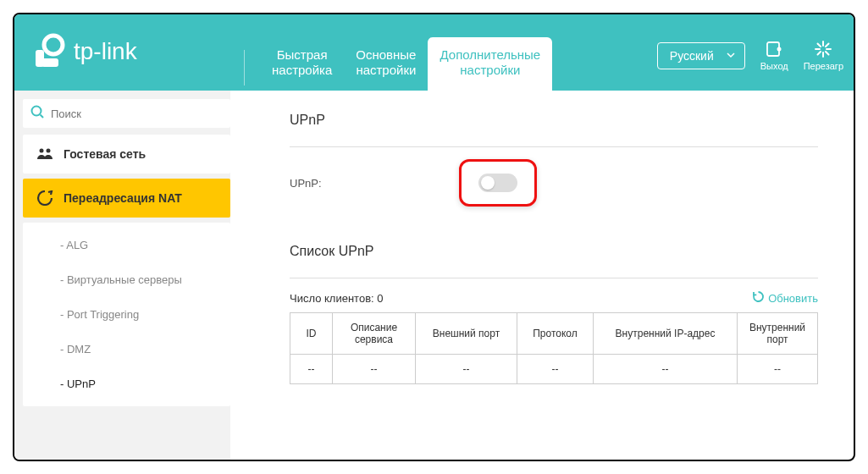  What do you see at coordinates (823, 49) in the screenshot?
I see `reload-icon` at bounding box center [823, 49].